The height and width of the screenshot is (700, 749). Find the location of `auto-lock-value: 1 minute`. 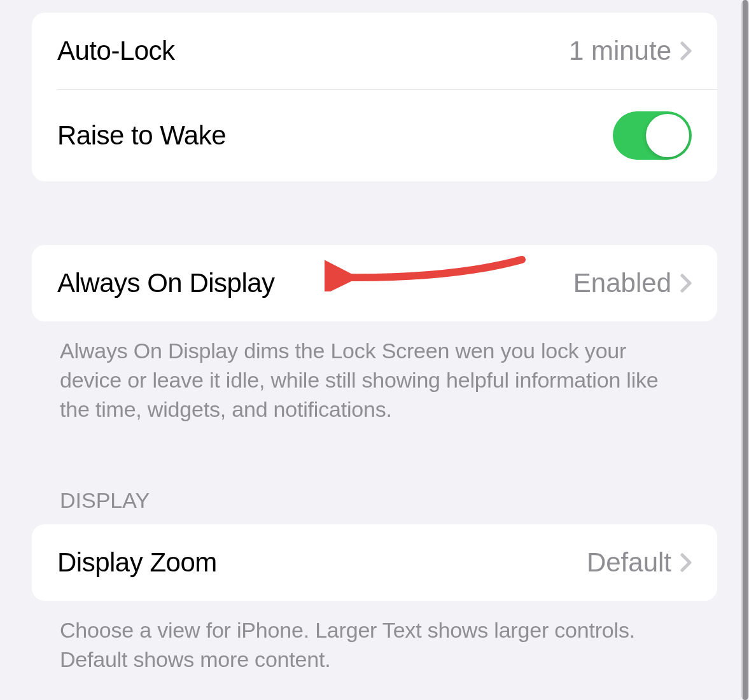

auto-lock-value: 1 minute is located at coordinates (620, 51).